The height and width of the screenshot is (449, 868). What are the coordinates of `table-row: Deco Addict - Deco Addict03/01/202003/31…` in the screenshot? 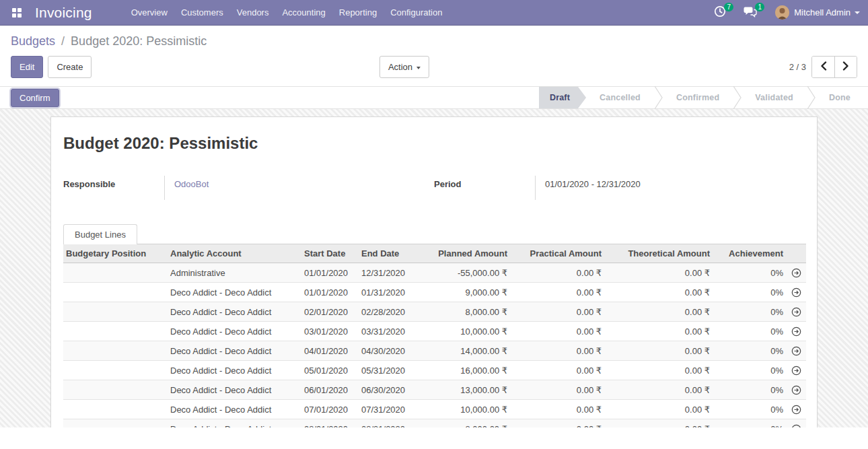 It's located at (435, 331).